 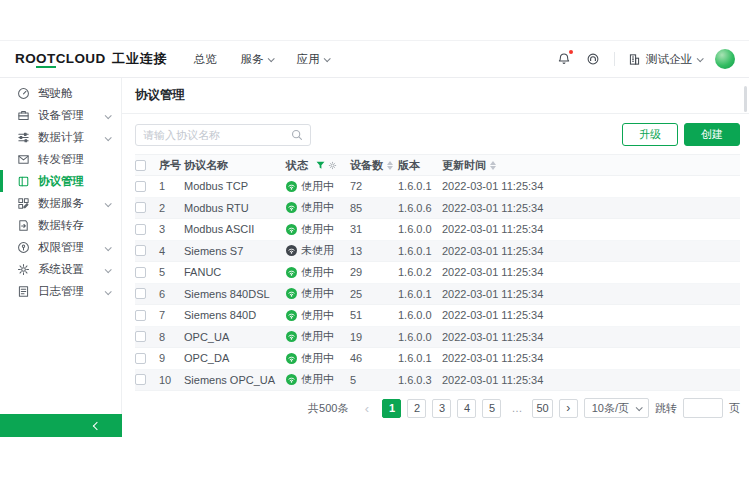 What do you see at coordinates (252, 60) in the screenshot?
I see `nav-label: 服务` at bounding box center [252, 60].